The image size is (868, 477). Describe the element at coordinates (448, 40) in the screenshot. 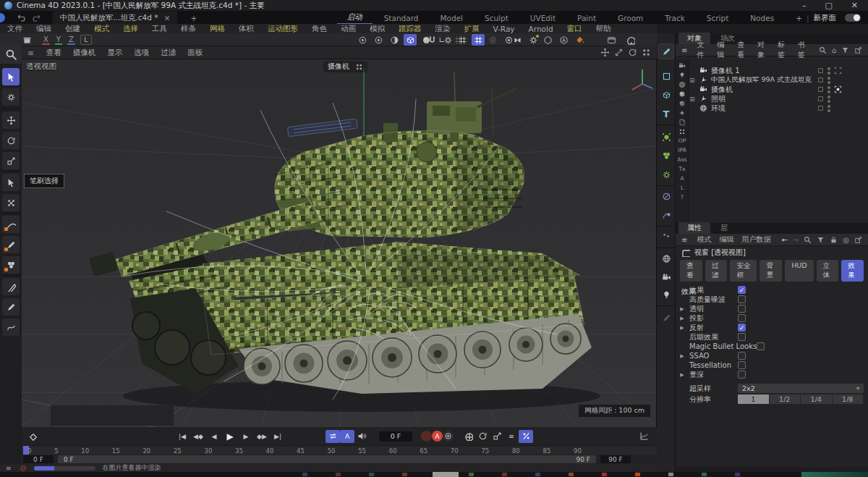

I see `snap-settings-button` at that location.